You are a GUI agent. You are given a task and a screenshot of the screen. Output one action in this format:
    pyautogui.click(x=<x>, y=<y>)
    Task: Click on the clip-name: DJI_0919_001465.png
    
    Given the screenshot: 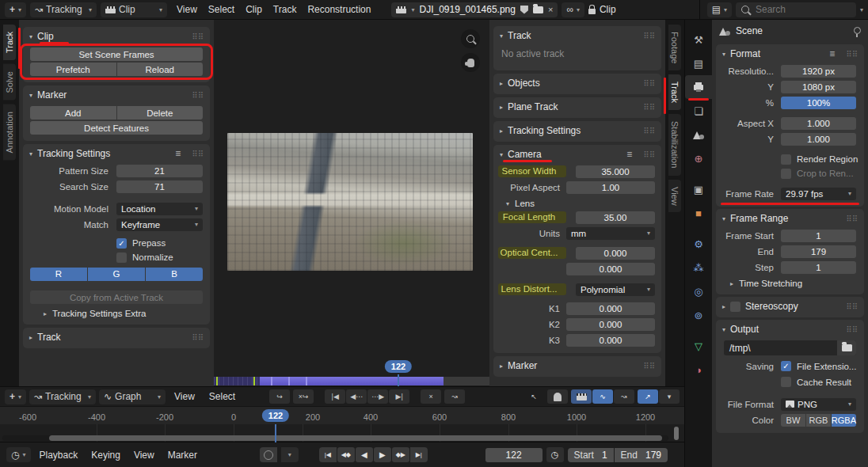 What is the action you would take?
    pyautogui.click(x=467, y=9)
    